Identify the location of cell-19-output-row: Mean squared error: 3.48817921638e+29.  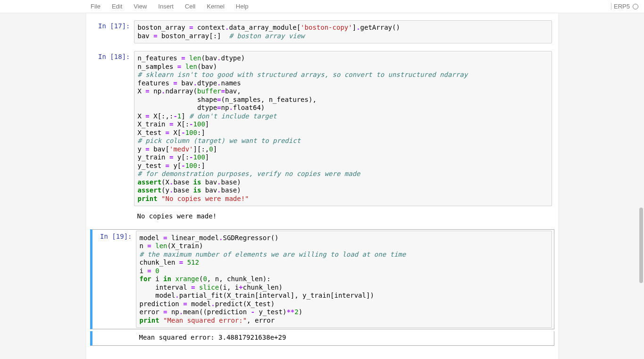
(322, 339).